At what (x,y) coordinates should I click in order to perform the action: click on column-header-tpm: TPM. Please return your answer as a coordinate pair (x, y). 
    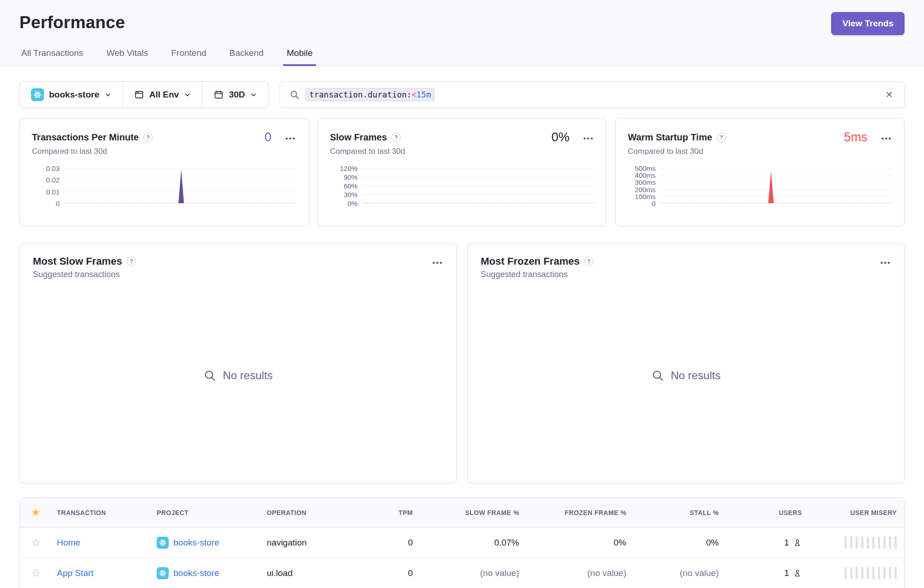
    Looking at the image, I should click on (392, 513).